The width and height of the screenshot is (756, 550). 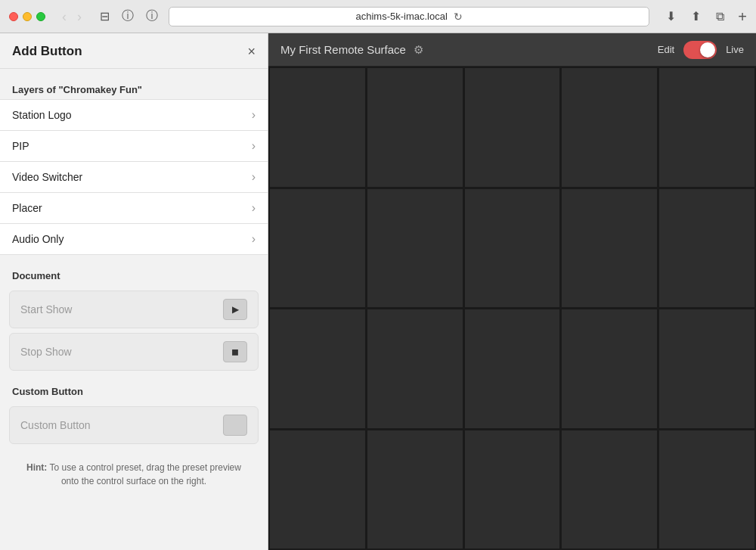 I want to click on layer-item-pip: PIP ›, so click(x=134, y=146).